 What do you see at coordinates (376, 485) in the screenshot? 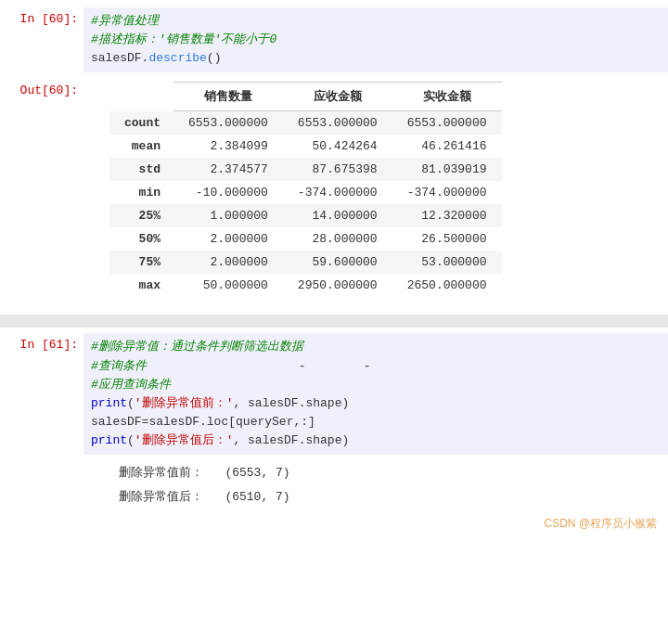
I see `cell-out-61-content: 删除异常值前： (667, 6) 删除异常值后： (667, 6)` at bounding box center [376, 485].